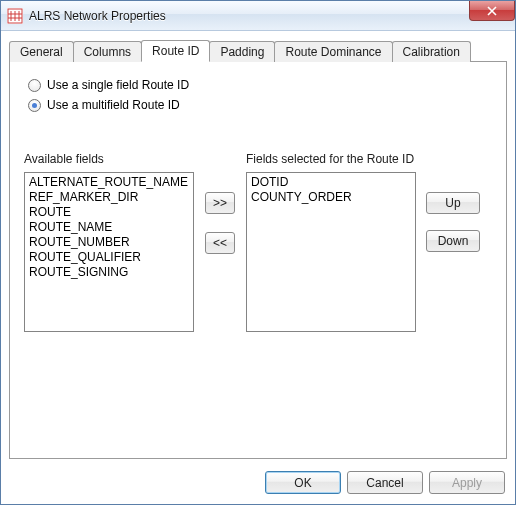 The width and height of the screenshot is (516, 505). Describe the element at coordinates (242, 52) in the screenshot. I see `tab-padding: Padding` at that location.